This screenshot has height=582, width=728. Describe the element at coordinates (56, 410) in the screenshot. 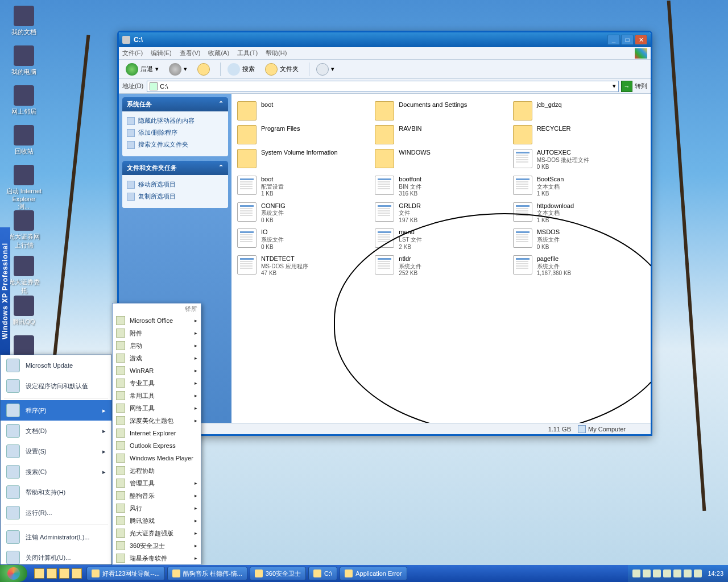

I see `start-item: 程序(P)▸` at that location.